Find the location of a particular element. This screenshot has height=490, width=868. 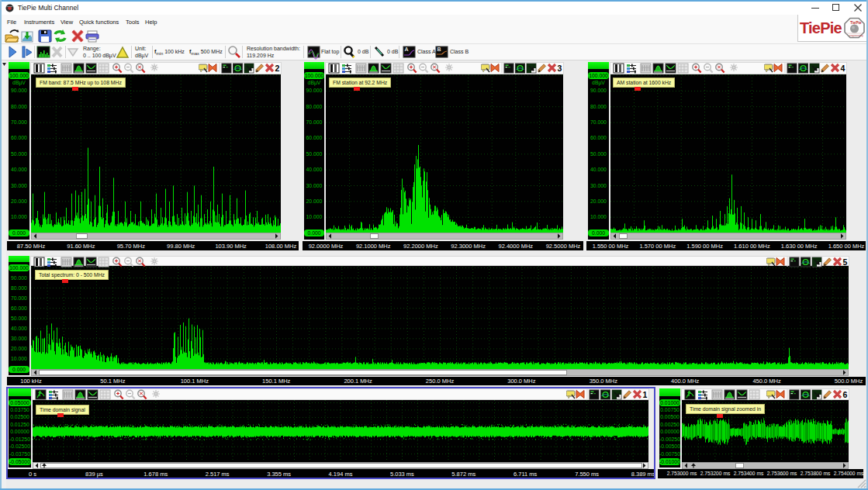

svg-text: B is located at coordinates (439, 50).